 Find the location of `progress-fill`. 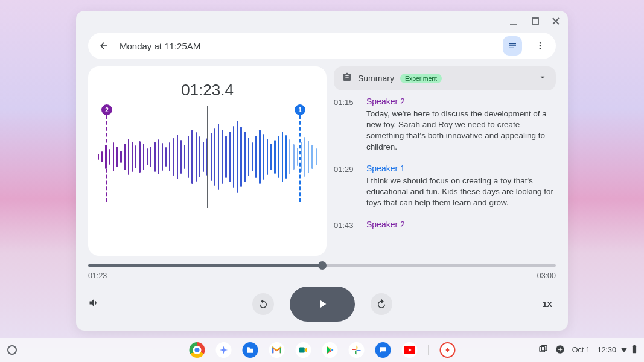

progress-fill is located at coordinates (205, 265).